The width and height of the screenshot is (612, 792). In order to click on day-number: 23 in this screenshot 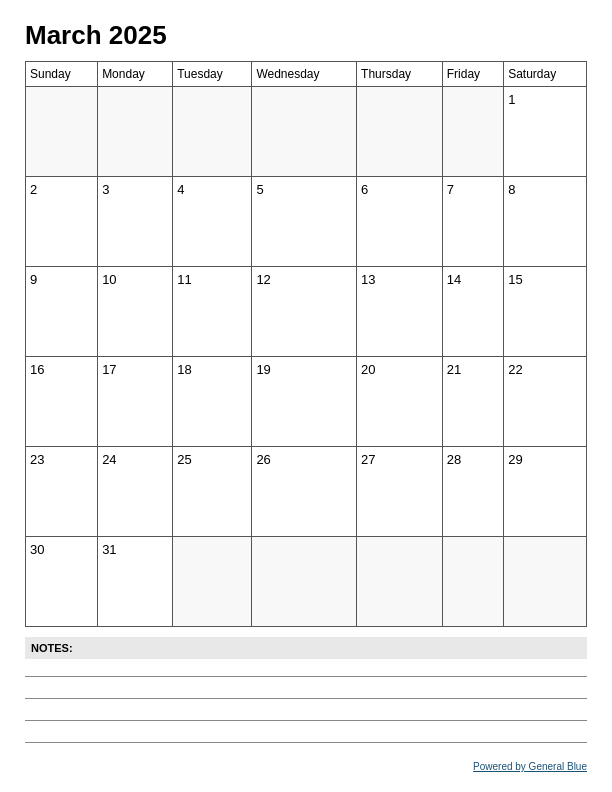, I will do `click(62, 460)`.